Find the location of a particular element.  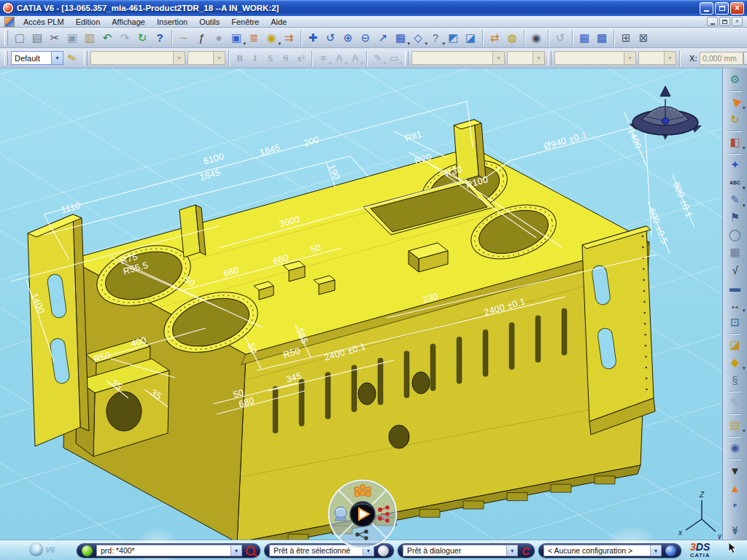

part-design-icon: ◧▾ is located at coordinates (735, 142).